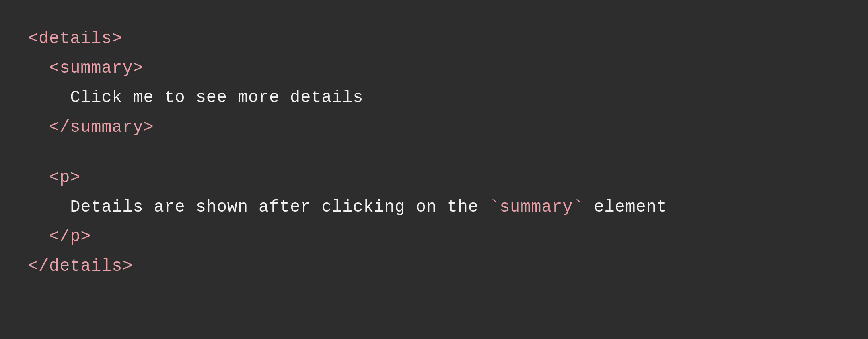 This screenshot has height=339, width=868. I want to click on tag-summary-close: </summary>, so click(91, 128).